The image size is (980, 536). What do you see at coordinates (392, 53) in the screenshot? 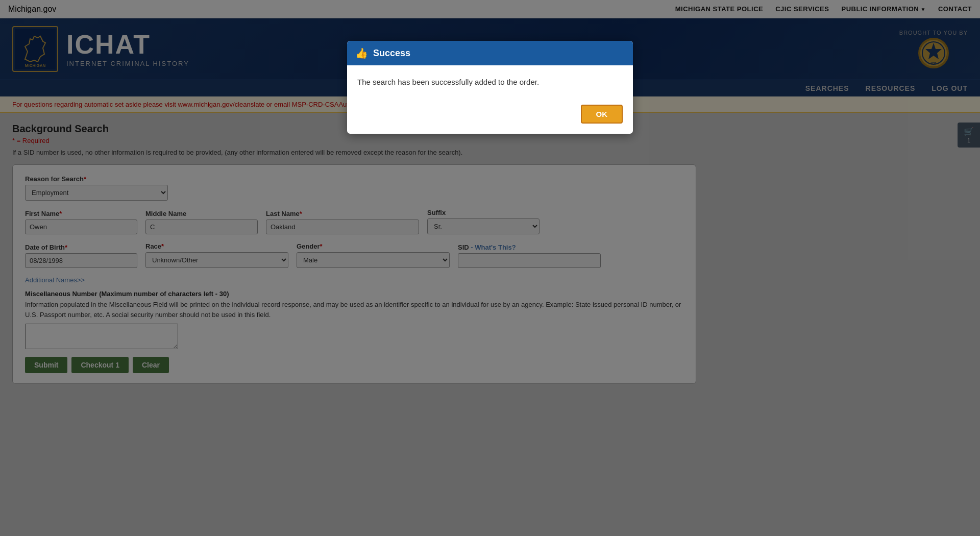
I see `modal-title: Success` at bounding box center [392, 53].